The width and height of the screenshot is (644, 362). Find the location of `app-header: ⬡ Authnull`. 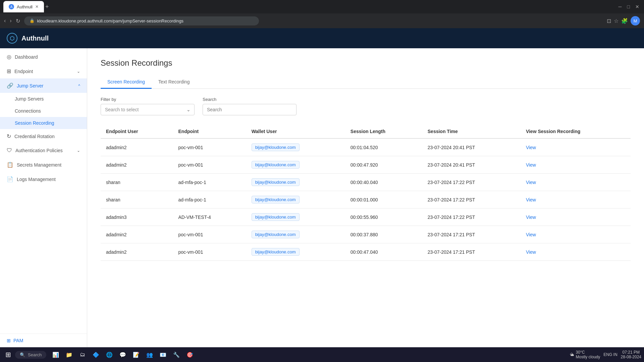

app-header: ⬡ Authnull is located at coordinates (322, 38).